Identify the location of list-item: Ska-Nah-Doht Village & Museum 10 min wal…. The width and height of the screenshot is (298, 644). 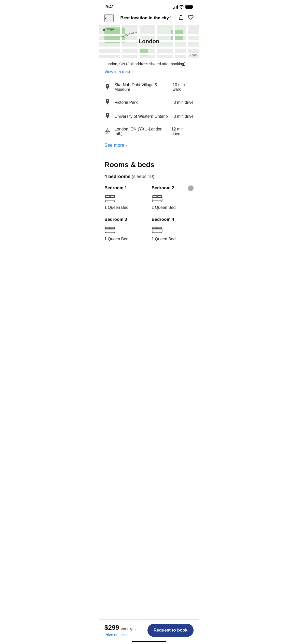
(149, 87).